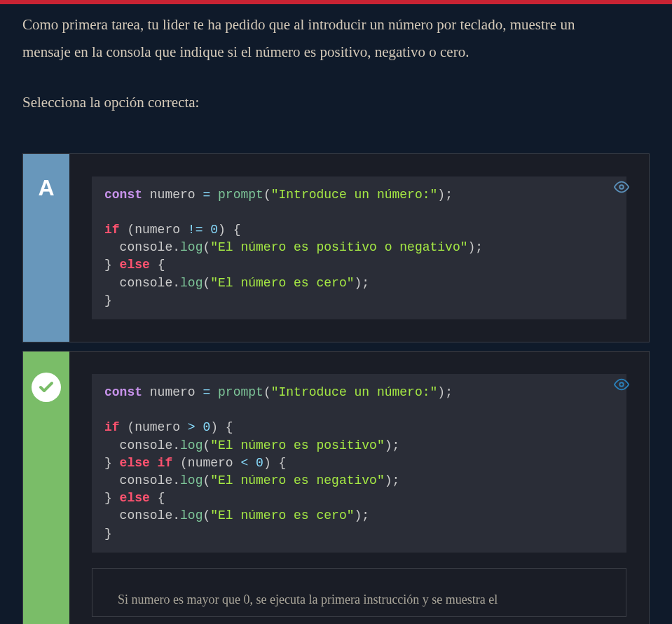 The width and height of the screenshot is (672, 624). Describe the element at coordinates (46, 188) in the screenshot. I see `badge-letter: A` at that location.